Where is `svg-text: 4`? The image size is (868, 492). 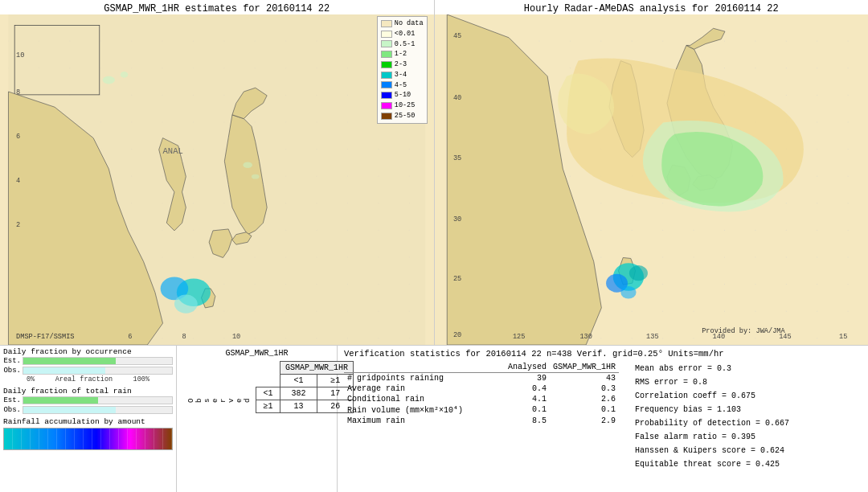 svg-text: 4 is located at coordinates (18, 181).